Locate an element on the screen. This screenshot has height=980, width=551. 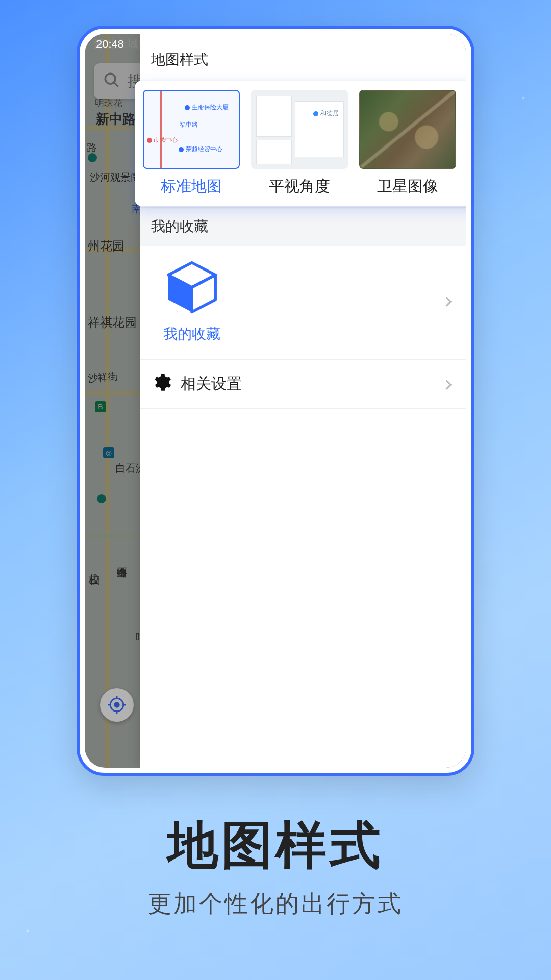
map-style-satellite: 卫星图像 is located at coordinates (408, 143).